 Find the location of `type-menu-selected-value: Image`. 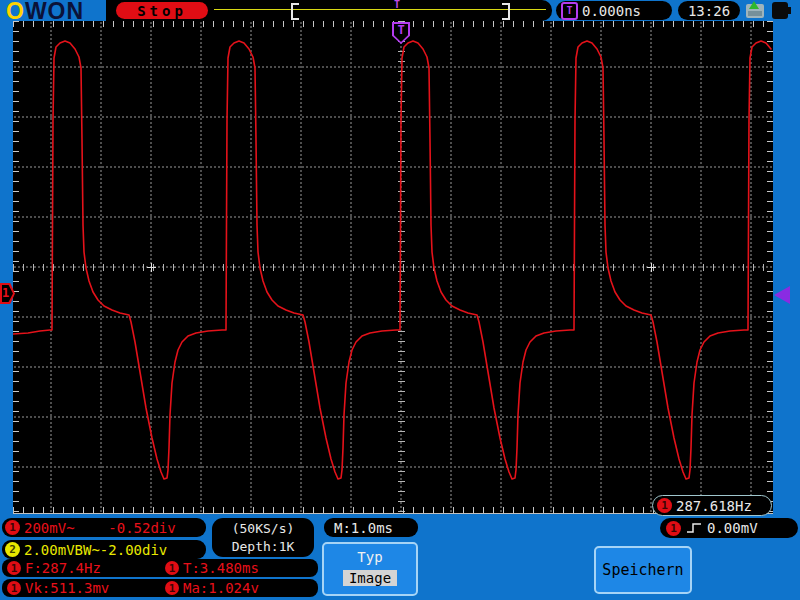

type-menu-selected-value: Image is located at coordinates (370, 578).